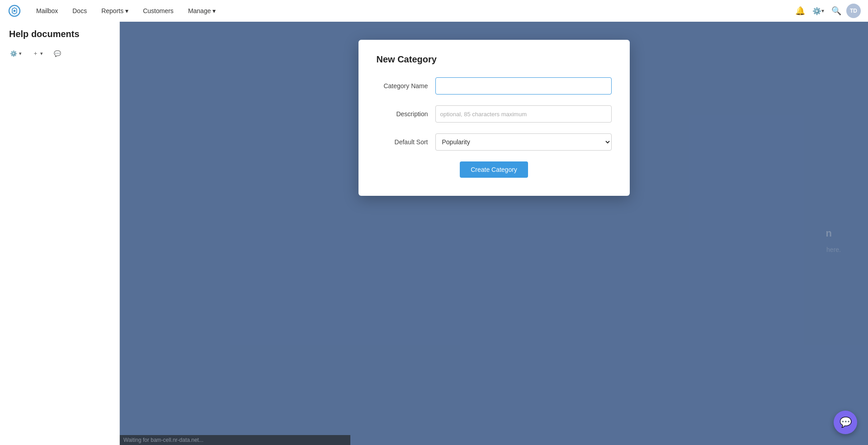 This screenshot has width=868, height=445. I want to click on nav-mailbox: Mailbox, so click(47, 11).